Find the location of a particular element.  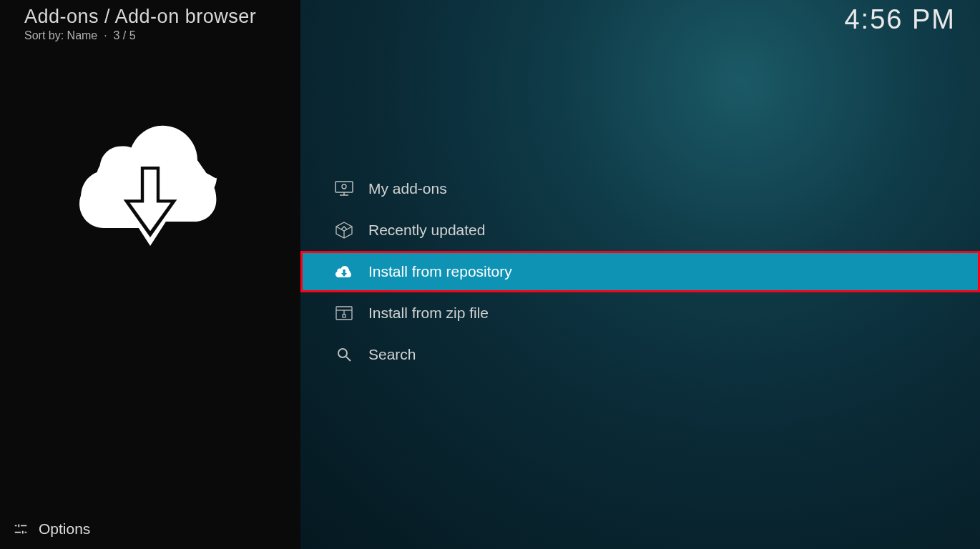

clock: 4:56 PM is located at coordinates (900, 20).